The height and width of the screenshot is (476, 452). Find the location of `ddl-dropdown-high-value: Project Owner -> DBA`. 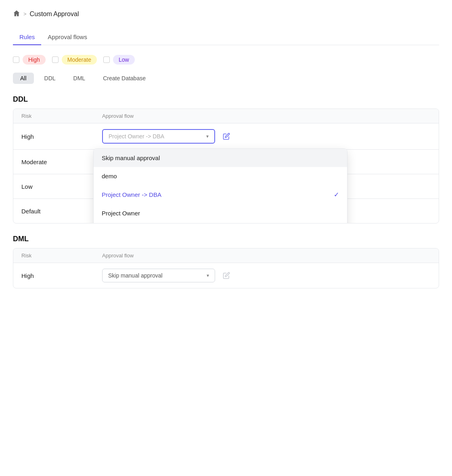

ddl-dropdown-high-value: Project Owner -> DBA is located at coordinates (136, 136).